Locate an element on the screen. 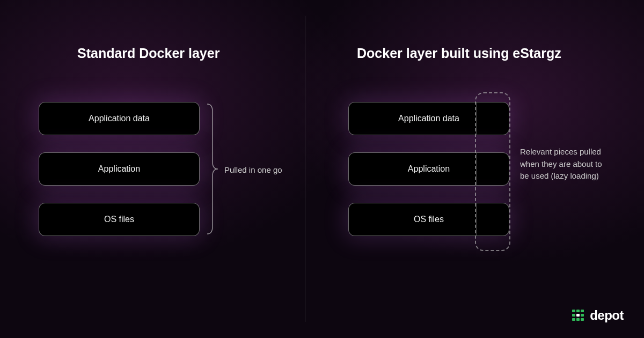  lazy-load-highlight is located at coordinates (493, 172).